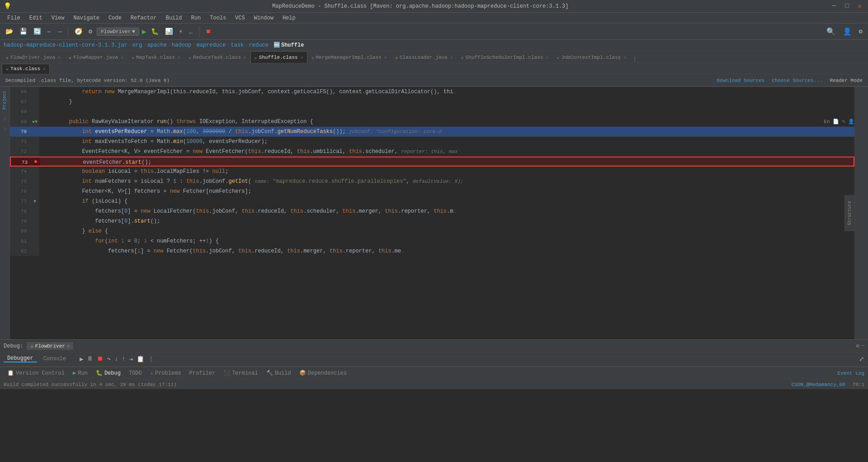 Image resolution: width=868 pixels, height=462 pixels. I want to click on pause-btn: ⏸, so click(90, 359).